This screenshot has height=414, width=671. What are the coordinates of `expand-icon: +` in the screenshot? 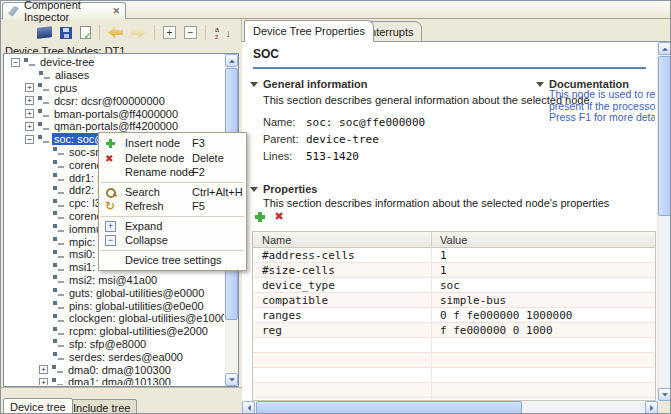 It's located at (110, 226).